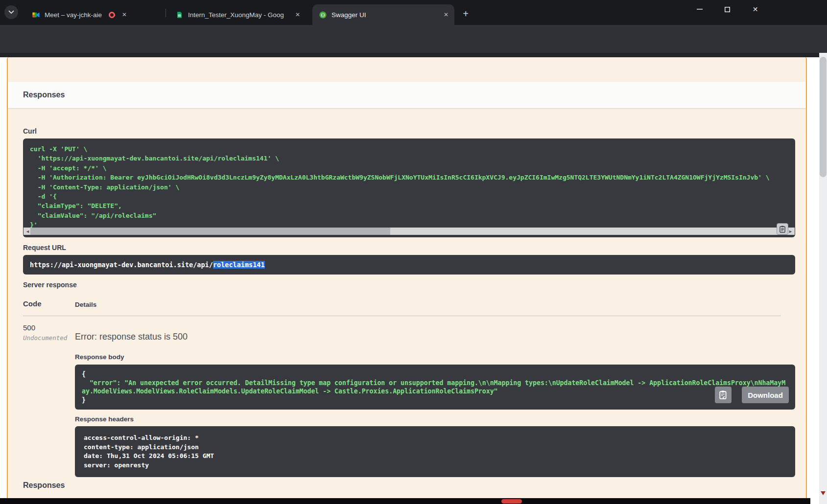 The height and width of the screenshot is (504, 827). What do you see at coordinates (349, 15) in the screenshot?
I see `tab-title: Swagger UI` at bounding box center [349, 15].